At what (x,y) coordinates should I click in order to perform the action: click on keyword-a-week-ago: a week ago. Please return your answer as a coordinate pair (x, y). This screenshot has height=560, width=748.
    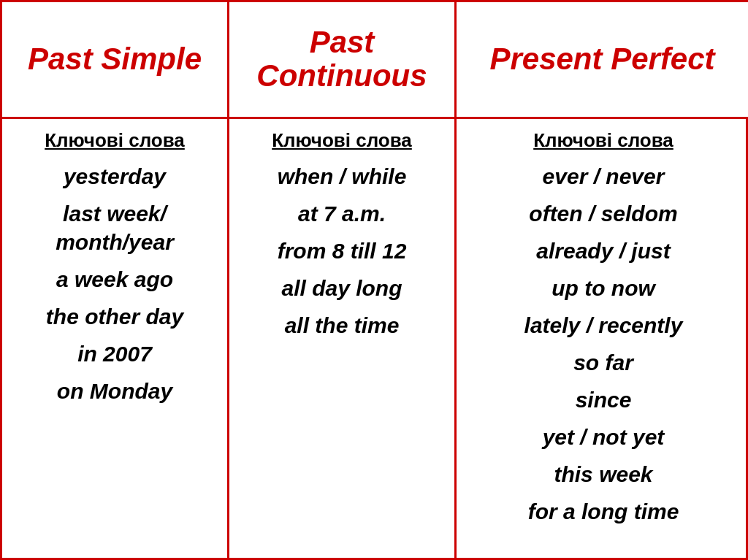
    Looking at the image, I should click on (115, 279).